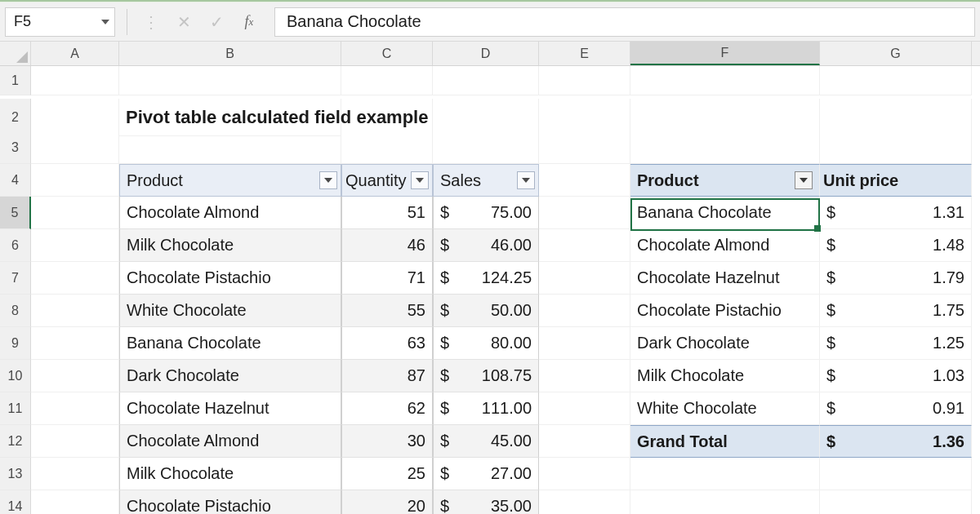 This screenshot has height=514, width=980. I want to click on row-header: 13, so click(16, 474).